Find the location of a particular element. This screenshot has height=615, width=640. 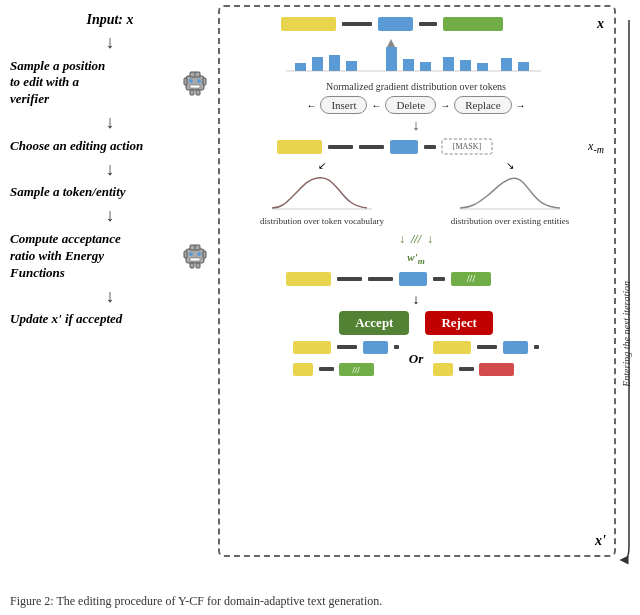

bars-svg is located at coordinates (416, 56).